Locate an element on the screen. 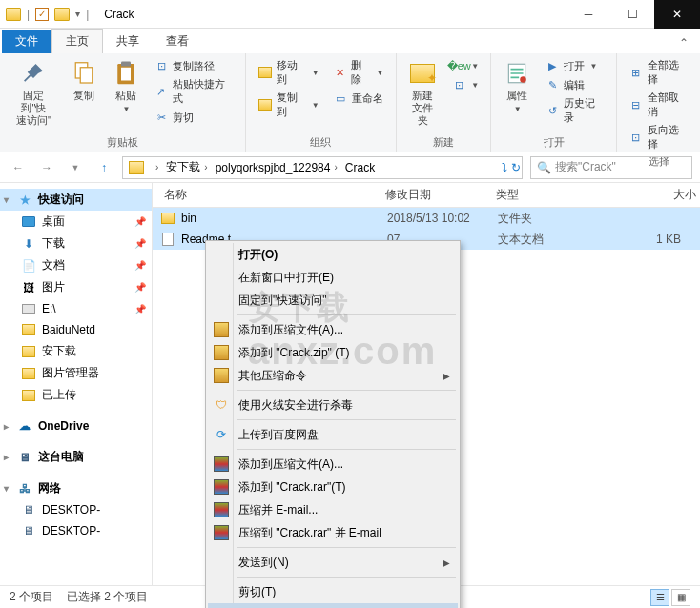  rename-button: ▭重命名 is located at coordinates (359, 98).